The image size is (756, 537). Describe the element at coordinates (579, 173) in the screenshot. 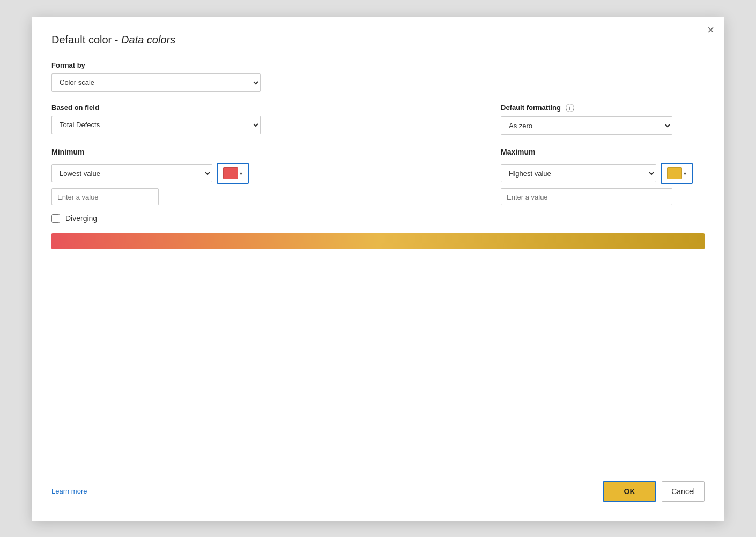

I see `maximum-dropdown: Highest value Number Percent Percentile` at that location.